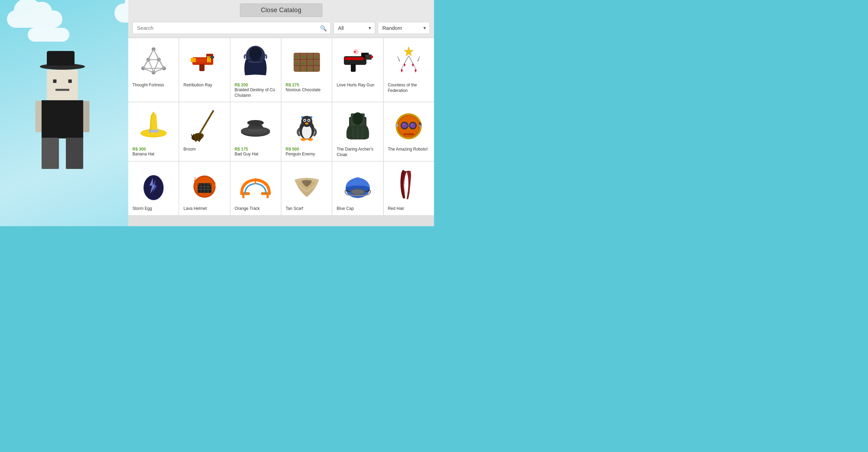  Describe the element at coordinates (306, 132) in the screenshot. I see `catalog-item-penguin-enemy: R$ 500 Penguin Enemy` at that location.